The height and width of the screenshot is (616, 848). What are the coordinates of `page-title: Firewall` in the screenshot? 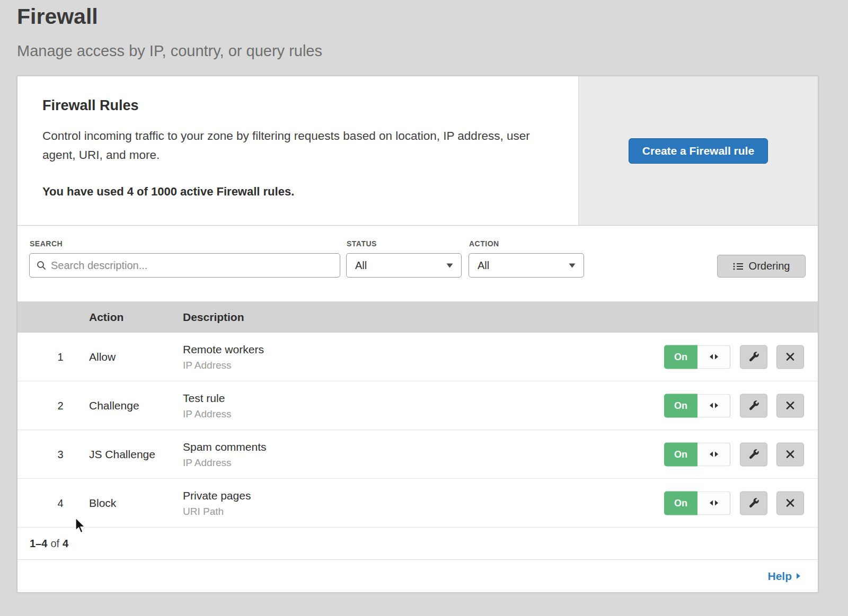 It's located at (57, 17).